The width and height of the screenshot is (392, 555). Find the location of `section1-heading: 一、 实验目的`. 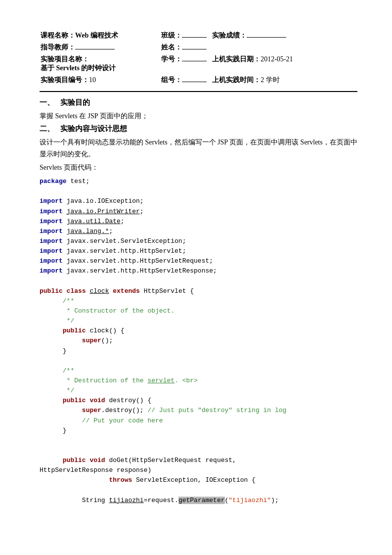

section1-heading: 一、 实验目的 is located at coordinates (199, 103).